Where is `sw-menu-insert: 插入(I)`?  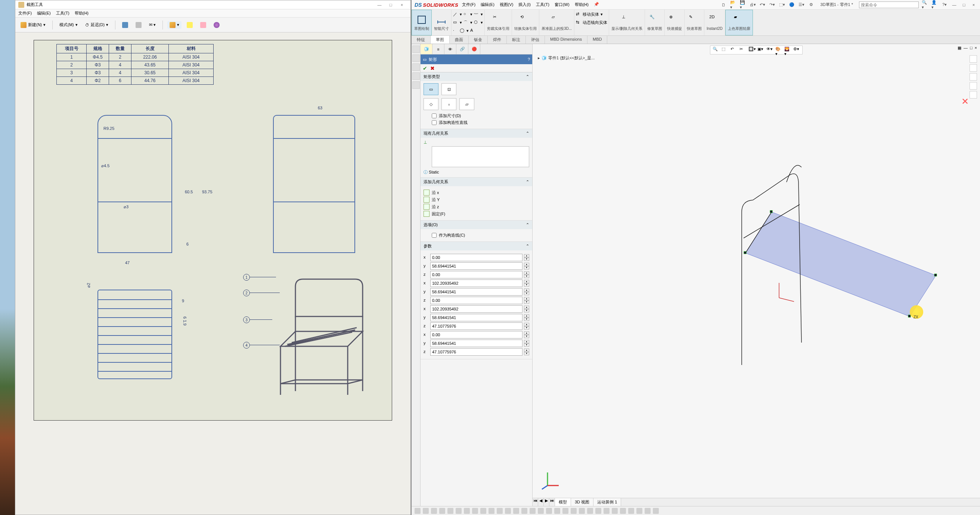
sw-menu-insert: 插入(I) is located at coordinates (524, 5).